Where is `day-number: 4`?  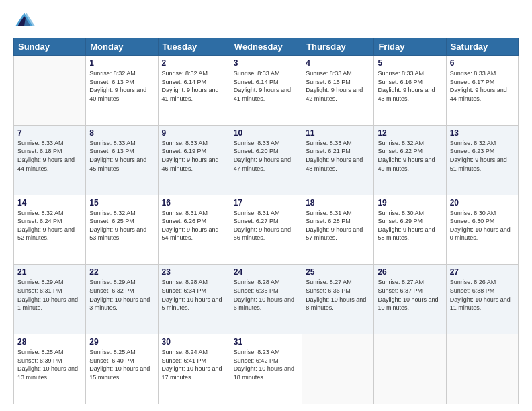 day-number: 4 is located at coordinates (338, 63).